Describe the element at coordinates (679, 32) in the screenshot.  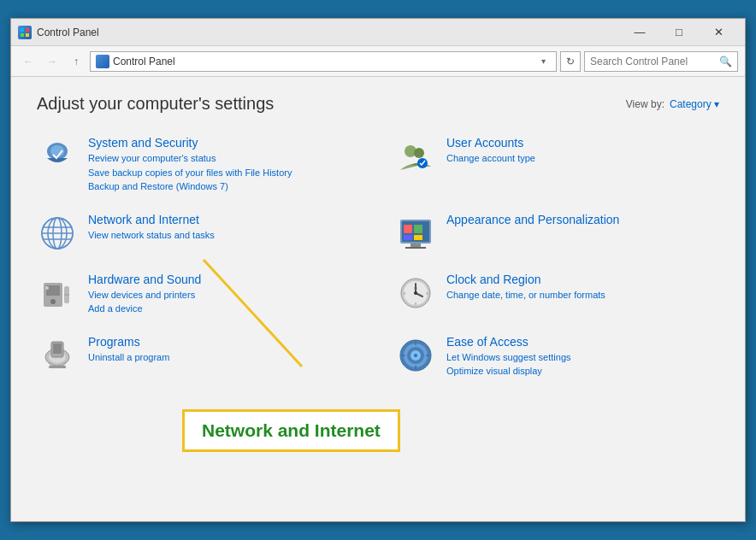
I see `window-controls: — □ ✕` at that location.